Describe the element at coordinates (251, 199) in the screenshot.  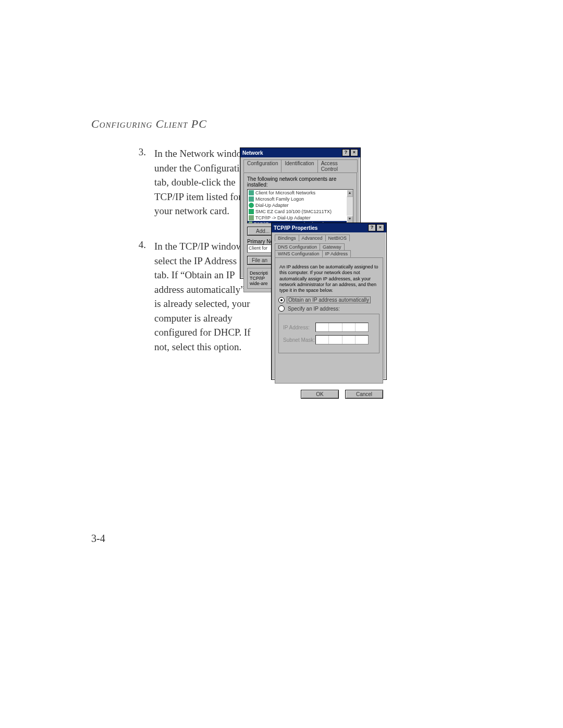
I see `logon-icon` at that location.